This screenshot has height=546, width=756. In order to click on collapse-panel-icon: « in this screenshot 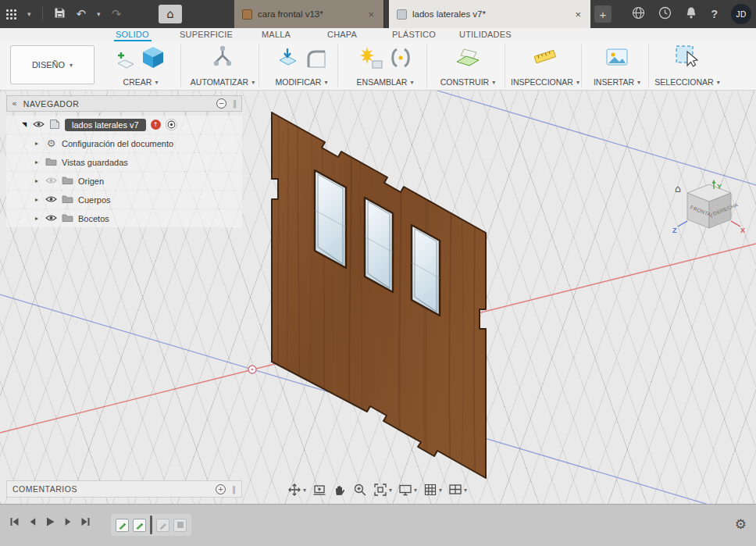, I will do `click(14, 103)`.